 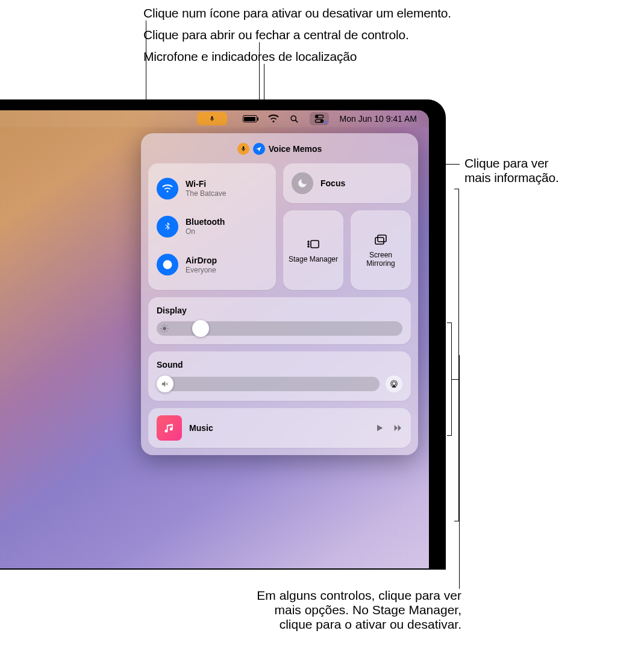 I want to click on screen-mirroring-tile: Screen Mirroring, so click(x=381, y=250).